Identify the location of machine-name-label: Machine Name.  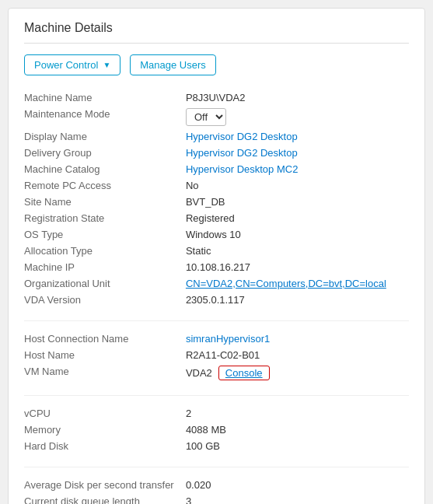
(105, 98).